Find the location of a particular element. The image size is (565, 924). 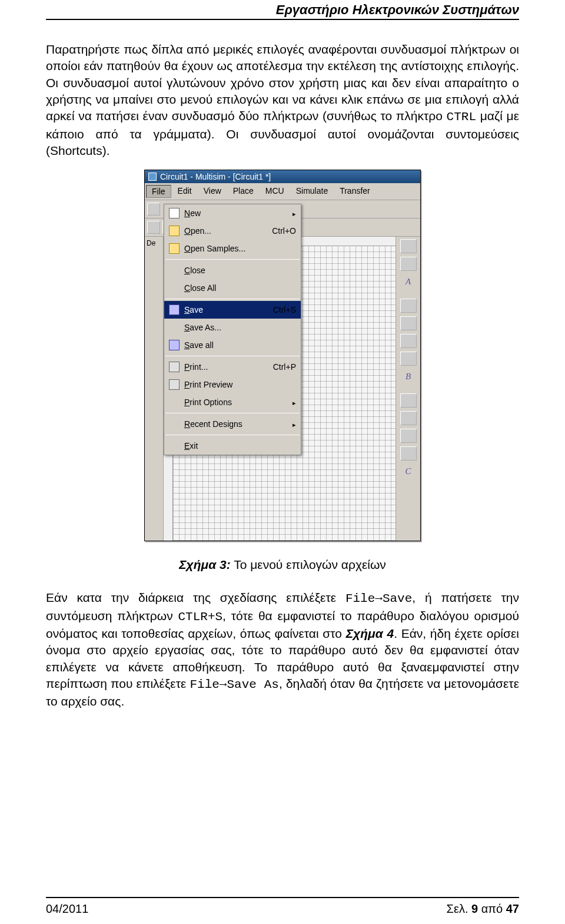

p2-filesave: File→Save is located at coordinates (379, 598).